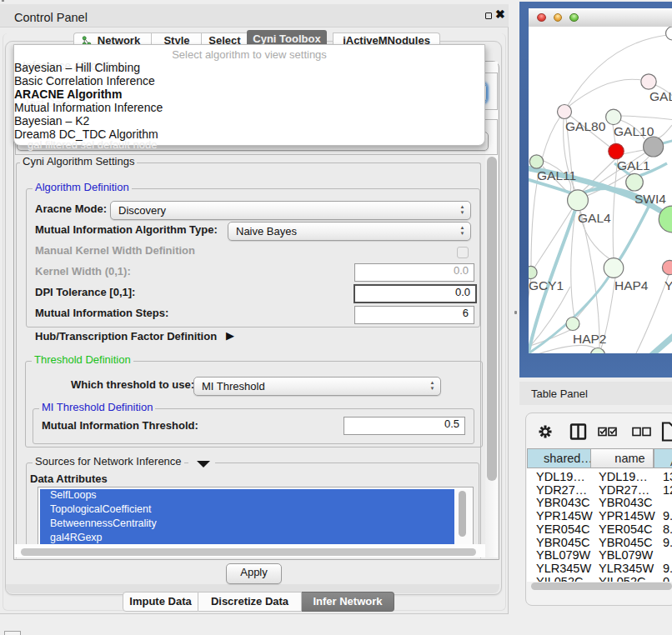  Describe the element at coordinates (585, 127) in the screenshot. I see `svg-text: GAL80` at that location.